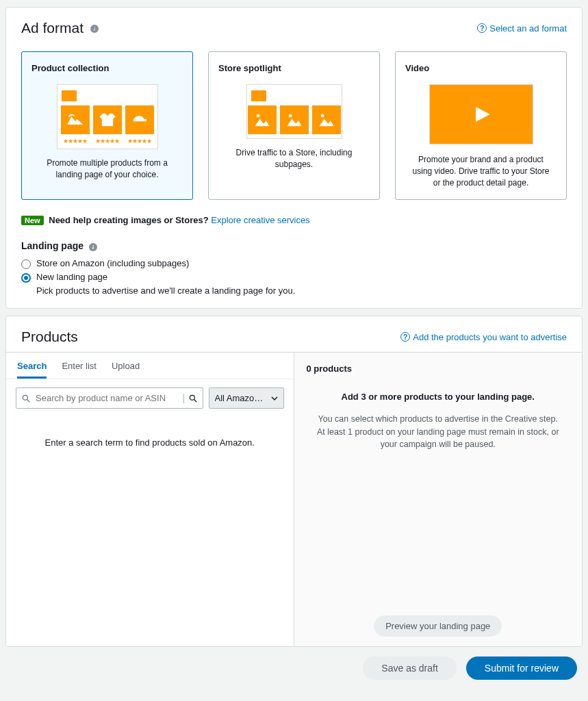  What do you see at coordinates (294, 264) in the screenshot?
I see `radio-store-on-amazon: Store on Amazon (including subpages)` at bounding box center [294, 264].